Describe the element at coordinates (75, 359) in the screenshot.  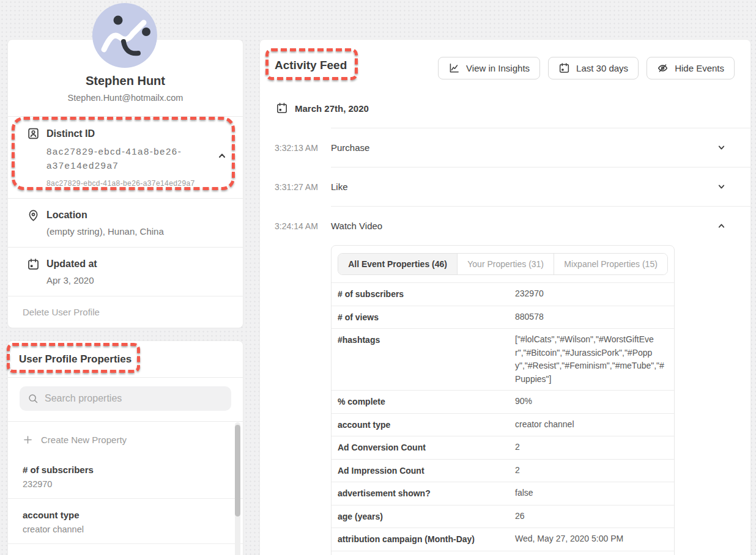
I see `properties-title: User Profile Properties` at that location.